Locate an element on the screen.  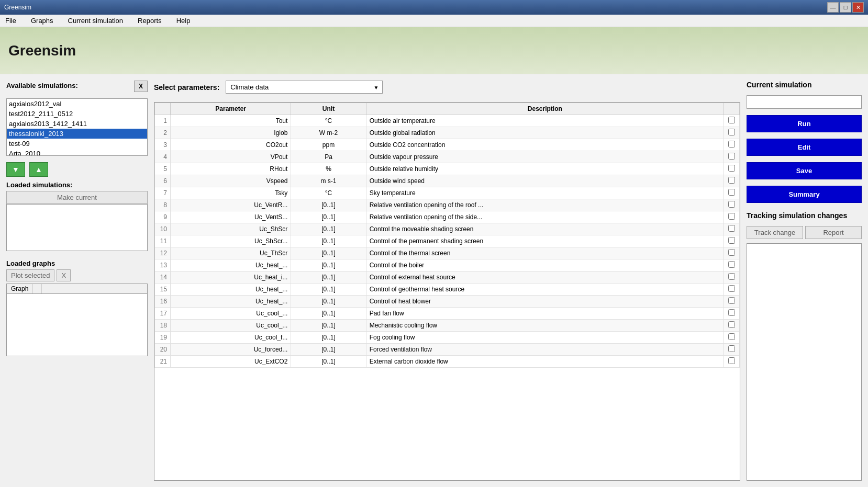
current-sim-input is located at coordinates (804, 102).